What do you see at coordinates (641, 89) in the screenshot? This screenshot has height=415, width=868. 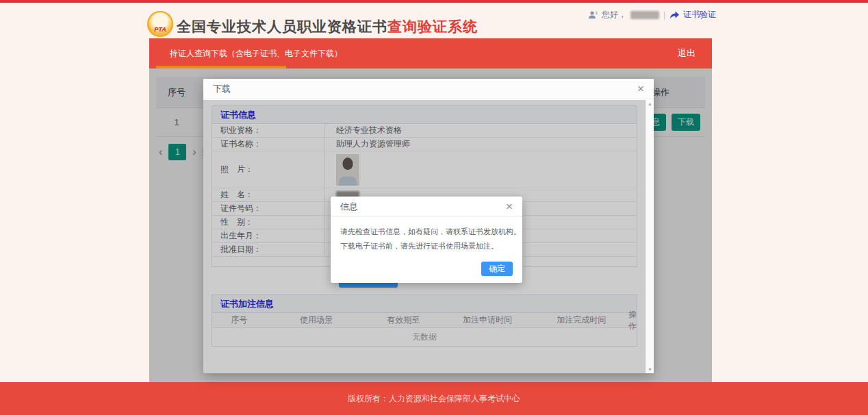 I see `download-modal-close-icon: ×` at bounding box center [641, 89].